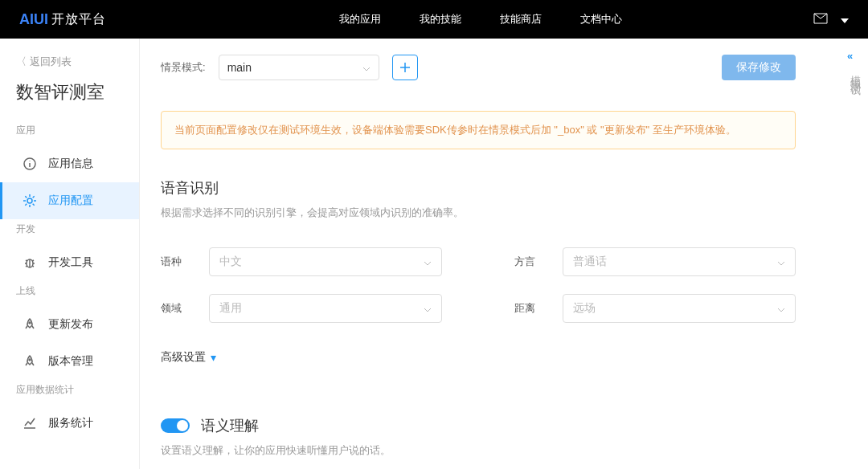 This screenshot has height=469, width=868. Describe the element at coordinates (478, 437) in the screenshot. I see `nlu-section: 语义理解 设置语义理解，让你的应用快速听懂用户说的话。` at that location.